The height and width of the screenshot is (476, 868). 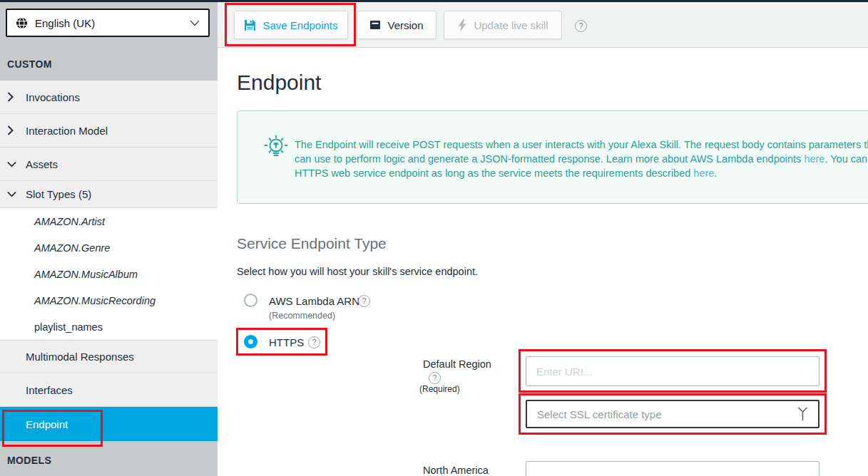 What do you see at coordinates (108, 221) in the screenshot?
I see `slot-type-amazon-artist: AMAZON.Artist` at bounding box center [108, 221].